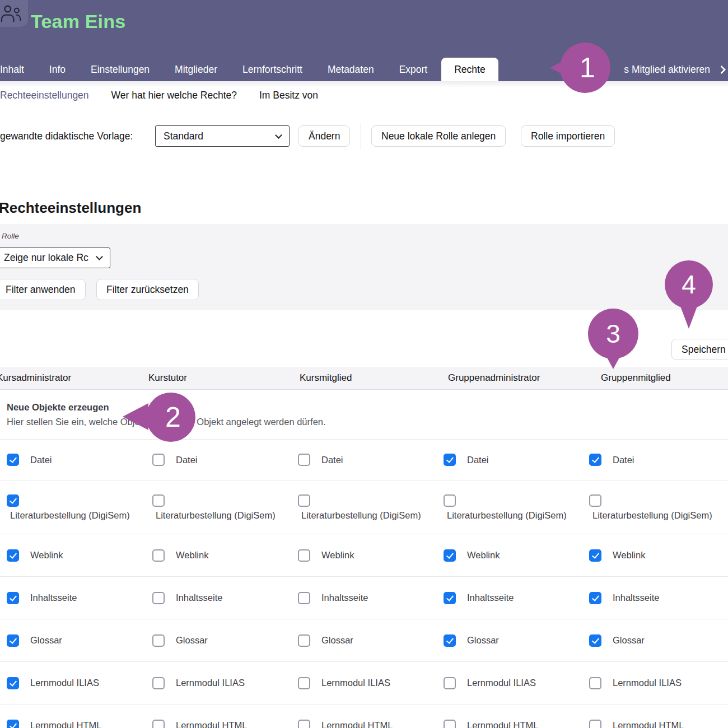  I want to click on permission-cell: Weblink, so click(514, 556).